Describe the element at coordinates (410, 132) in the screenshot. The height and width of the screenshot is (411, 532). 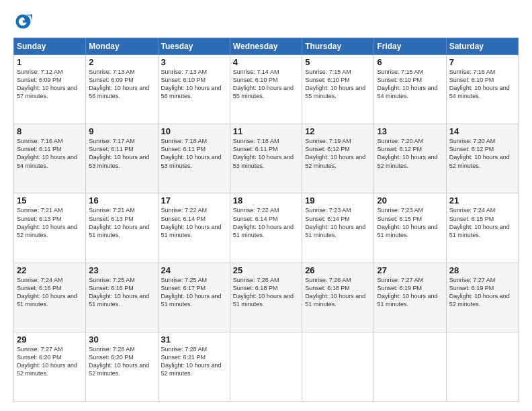
I see `day-number: 13` at that location.